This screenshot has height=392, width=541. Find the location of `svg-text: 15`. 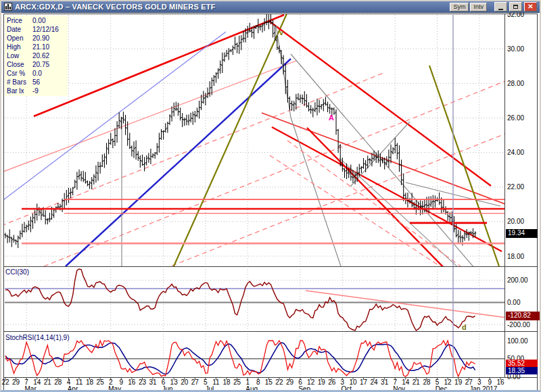

svg-text: 15 is located at coordinates (269, 383).